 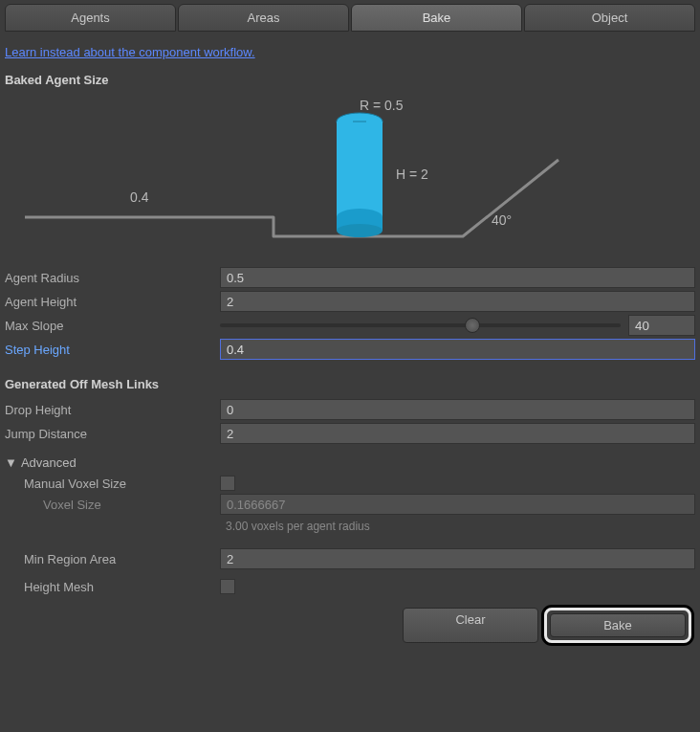 What do you see at coordinates (140, 197) in the screenshot?
I see `diagram-step-label: 0.4` at bounding box center [140, 197].